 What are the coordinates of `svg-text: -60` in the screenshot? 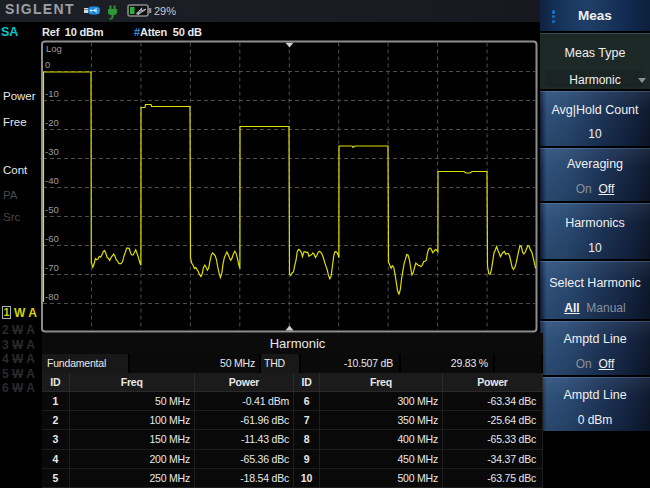 It's located at (52, 238).